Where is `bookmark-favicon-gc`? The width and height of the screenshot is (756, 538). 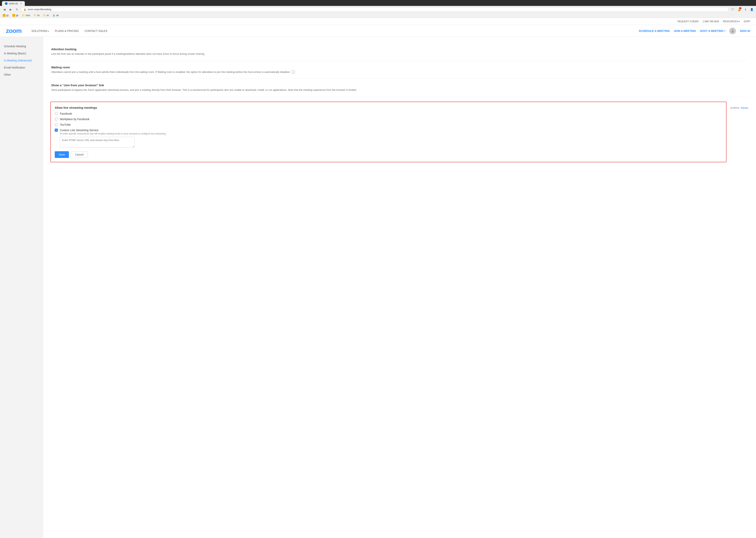
bookmark-favicon-gc is located at coordinates (4, 15).